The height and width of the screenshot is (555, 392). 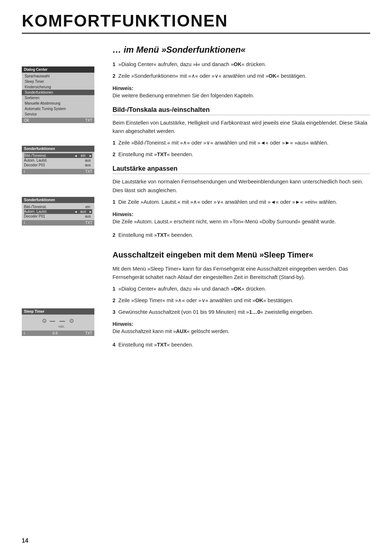 I want to click on section4-step3-text: Gewünschte Ausschaltzeit (von 01 bis 99 …, so click(x=216, y=312).